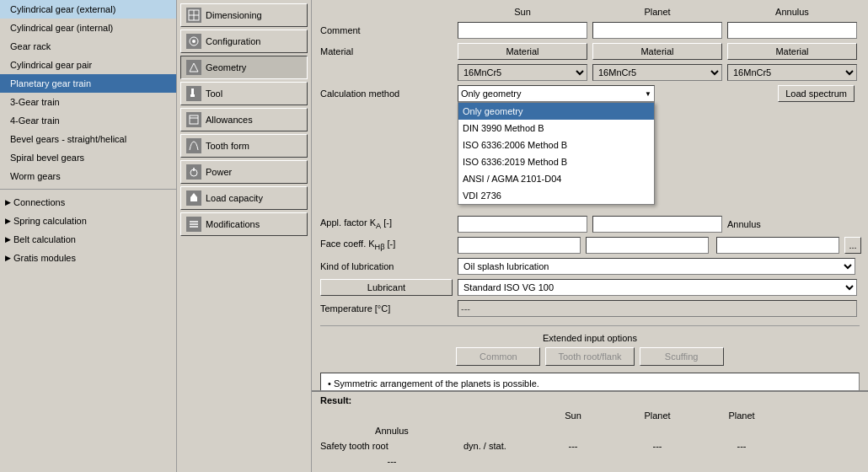 This screenshot has width=868, height=472. What do you see at coordinates (590, 381) in the screenshot?
I see `notes-area: • Symmetric arrangement of the planets i…` at bounding box center [590, 381].